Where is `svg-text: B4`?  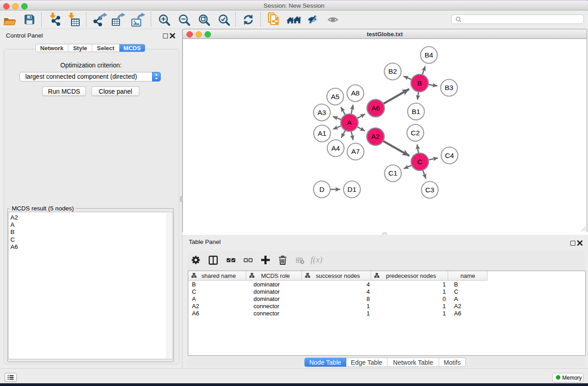 svg-text: B4 is located at coordinates (429, 55).